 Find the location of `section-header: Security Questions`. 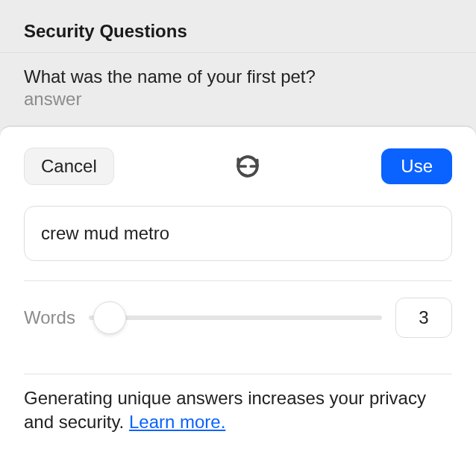

section-header: Security Questions is located at coordinates (238, 26).